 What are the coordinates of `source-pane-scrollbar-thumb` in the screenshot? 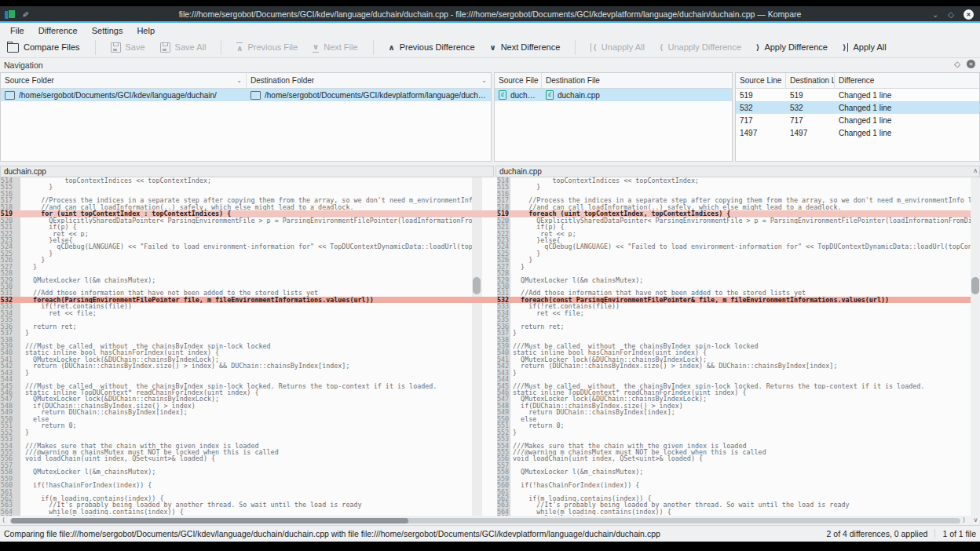 It's located at (477, 286).